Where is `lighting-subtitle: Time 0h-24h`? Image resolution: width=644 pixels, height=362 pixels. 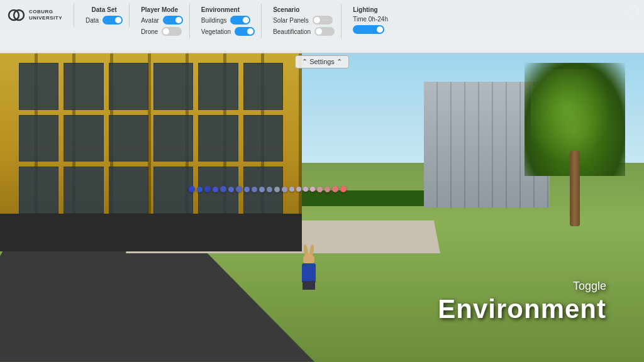 lighting-subtitle: Time 0h-24h is located at coordinates (370, 19).